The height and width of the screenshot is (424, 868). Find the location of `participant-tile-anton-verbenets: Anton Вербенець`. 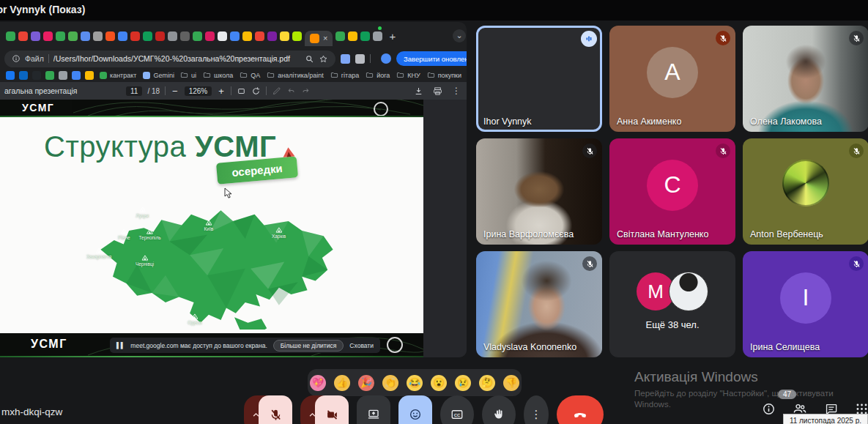

participant-tile-anton-verbenets: Anton Вербенець is located at coordinates (806, 192).